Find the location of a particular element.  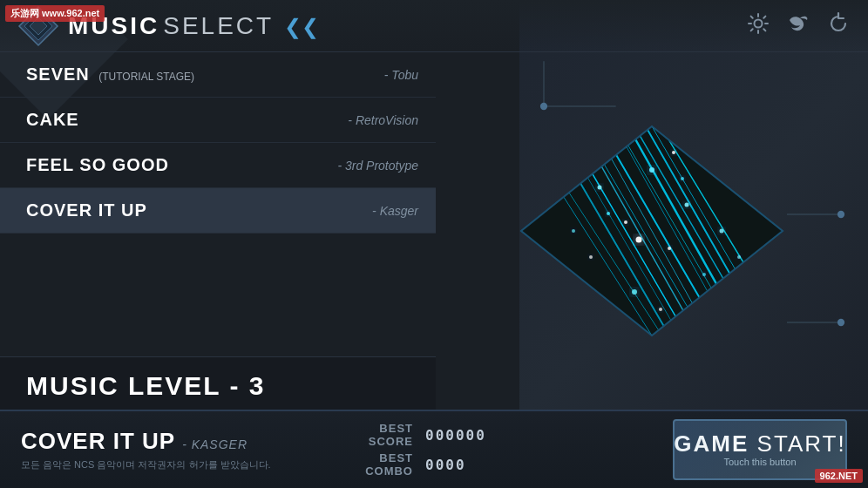

best-score-label: BEST SCORE is located at coordinates (374, 435).